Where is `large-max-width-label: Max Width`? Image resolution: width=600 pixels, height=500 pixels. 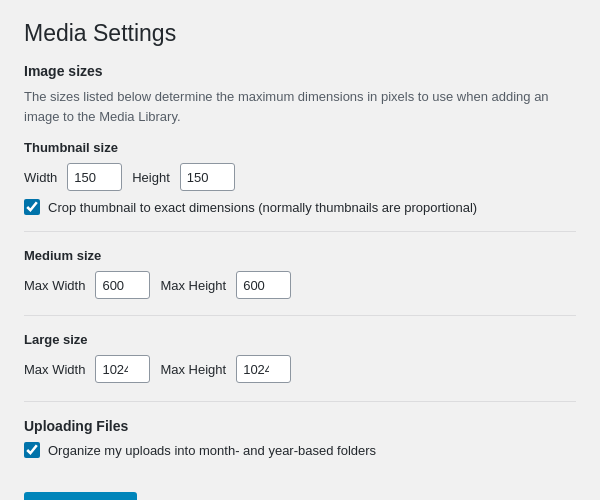
large-max-width-label: Max Width is located at coordinates (54, 370).